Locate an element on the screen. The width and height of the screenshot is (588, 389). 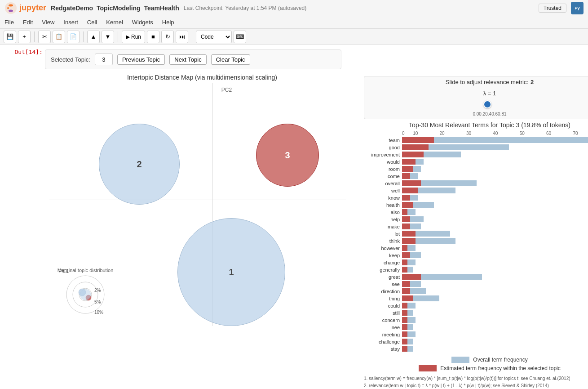
bar-row: come is located at coordinates (476, 176).